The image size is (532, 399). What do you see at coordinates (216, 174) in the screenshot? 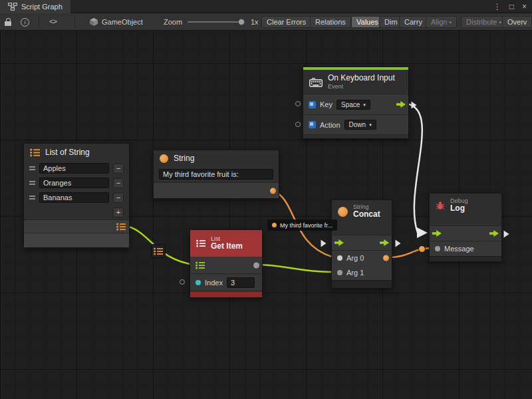
I see `node-string-literal: String My third favorite fruit is:` at bounding box center [216, 174].